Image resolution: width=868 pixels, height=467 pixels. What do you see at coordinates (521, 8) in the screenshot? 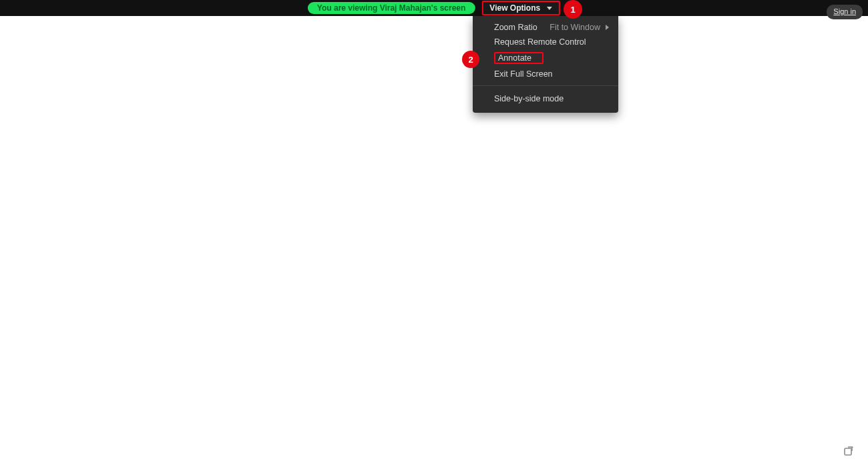
I see `view-options-button: View Options` at bounding box center [521, 8].